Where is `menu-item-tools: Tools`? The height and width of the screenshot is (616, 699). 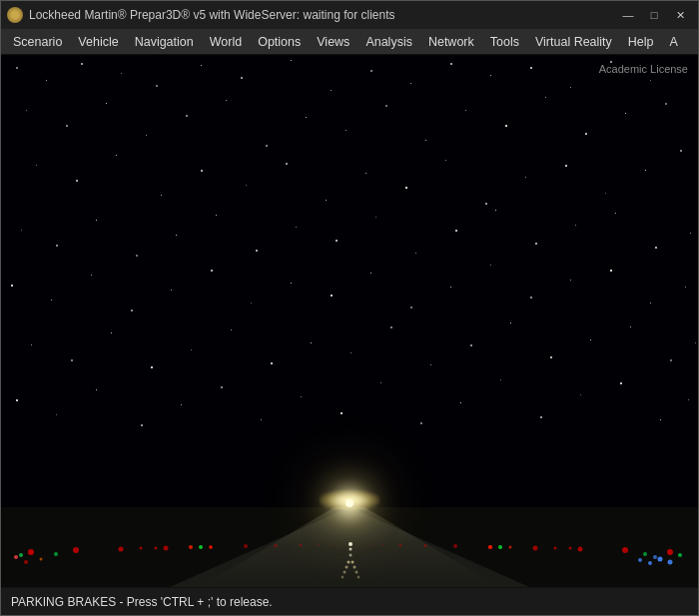 menu-item-tools: Tools is located at coordinates (505, 42).